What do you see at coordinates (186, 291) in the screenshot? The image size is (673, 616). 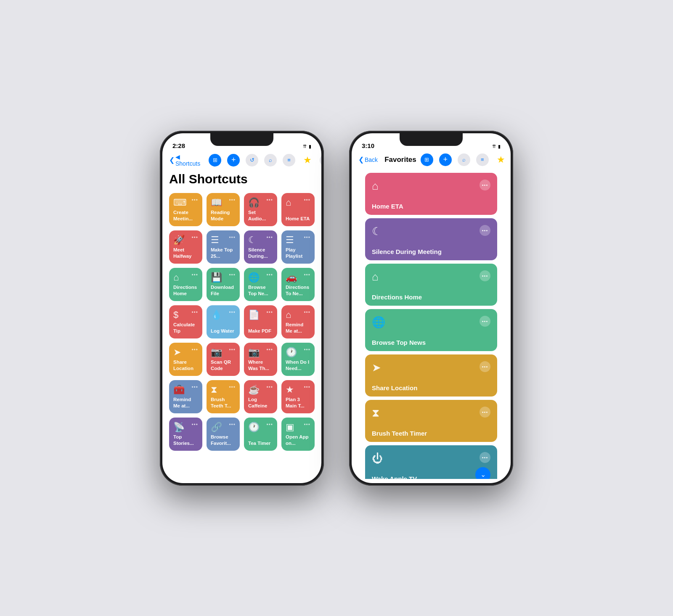 I see `tile-label-8: Directions Home` at bounding box center [186, 291].